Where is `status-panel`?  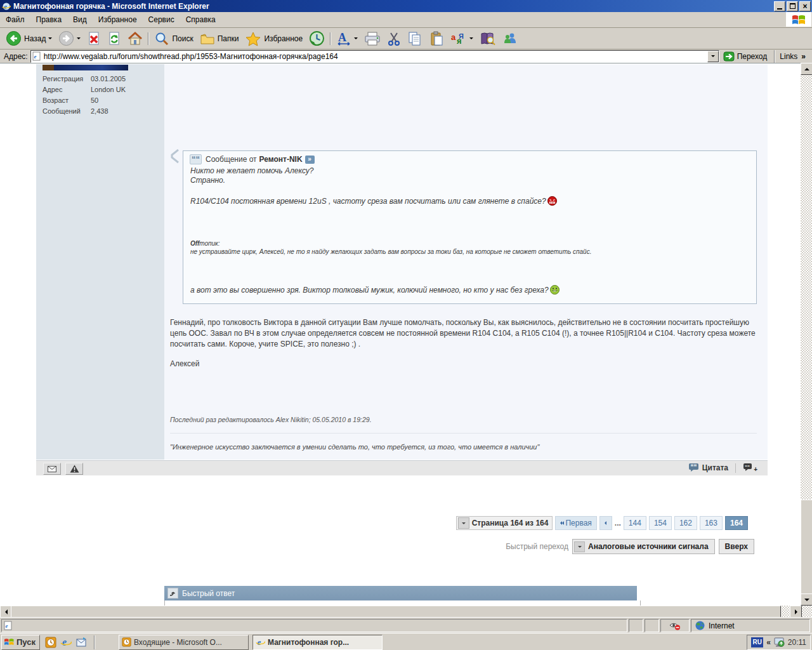 status-panel is located at coordinates (636, 626).